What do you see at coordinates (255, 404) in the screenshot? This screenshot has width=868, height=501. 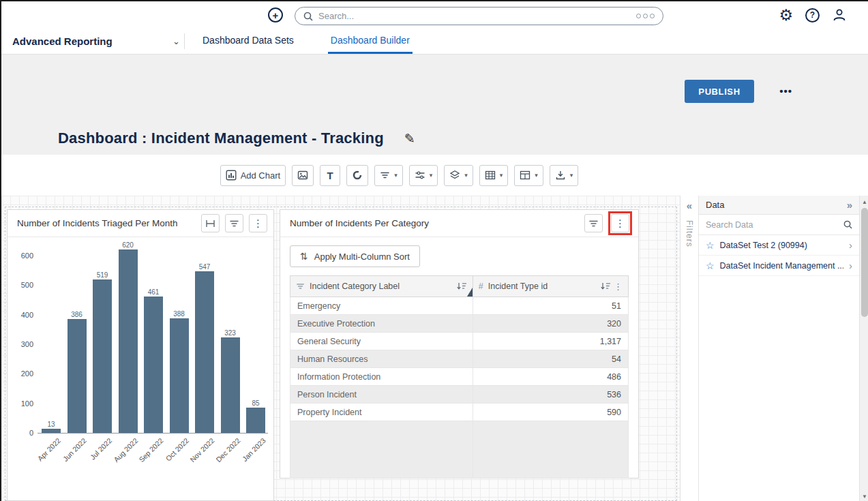 I see `bar-value-label: 85` at bounding box center [255, 404].